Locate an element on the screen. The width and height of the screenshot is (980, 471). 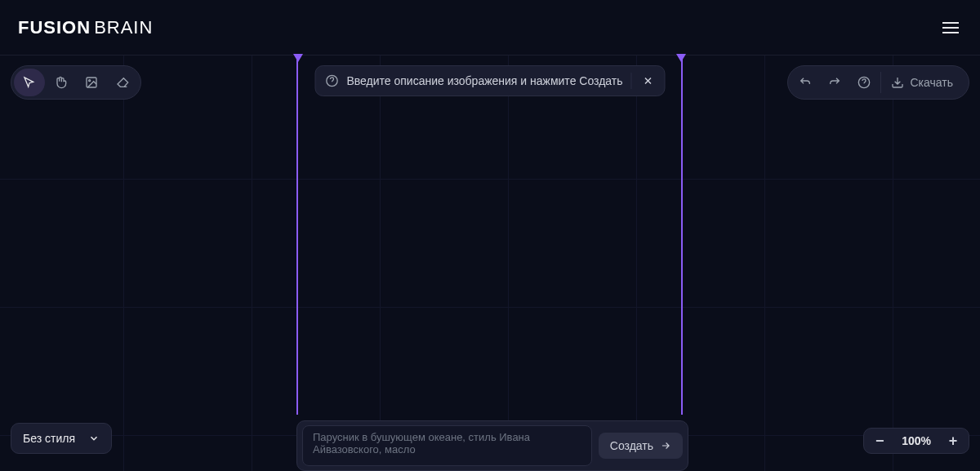
zoom-control: − 100% + is located at coordinates (916, 441).